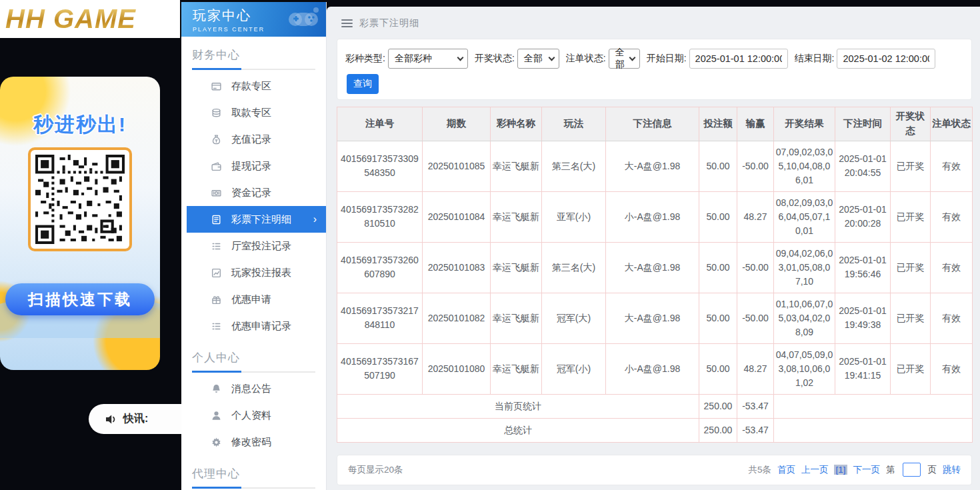 This screenshot has width=980, height=490. I want to click on sidebar-item-promo-list: 优惠申请记录, so click(253, 326).